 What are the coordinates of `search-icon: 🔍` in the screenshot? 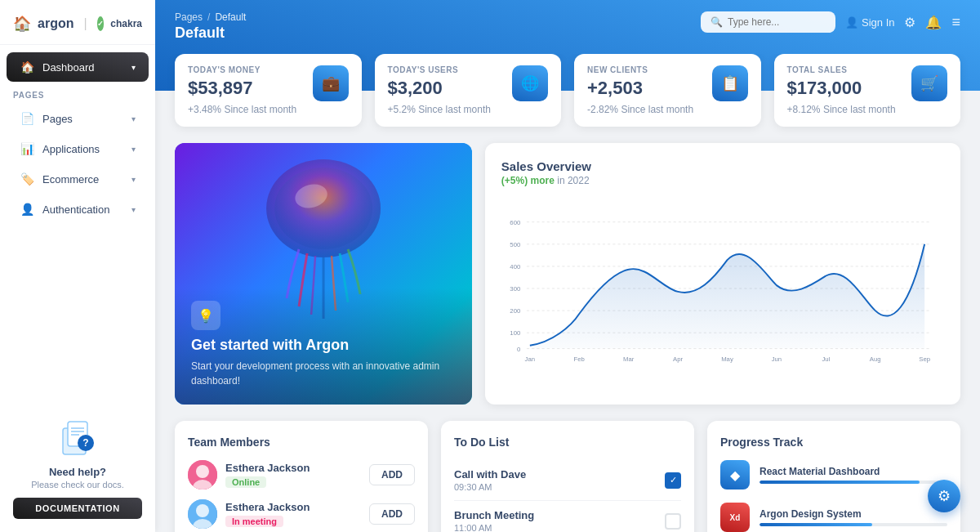 It's located at (717, 22).